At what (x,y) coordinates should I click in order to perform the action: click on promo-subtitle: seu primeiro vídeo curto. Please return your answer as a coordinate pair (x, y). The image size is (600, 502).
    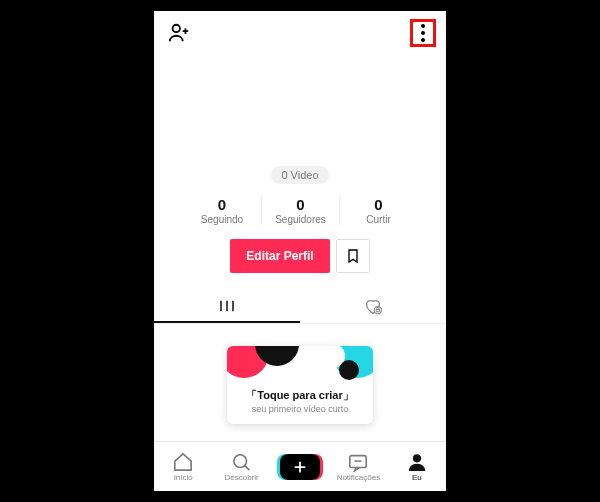
    Looking at the image, I should click on (300, 409).